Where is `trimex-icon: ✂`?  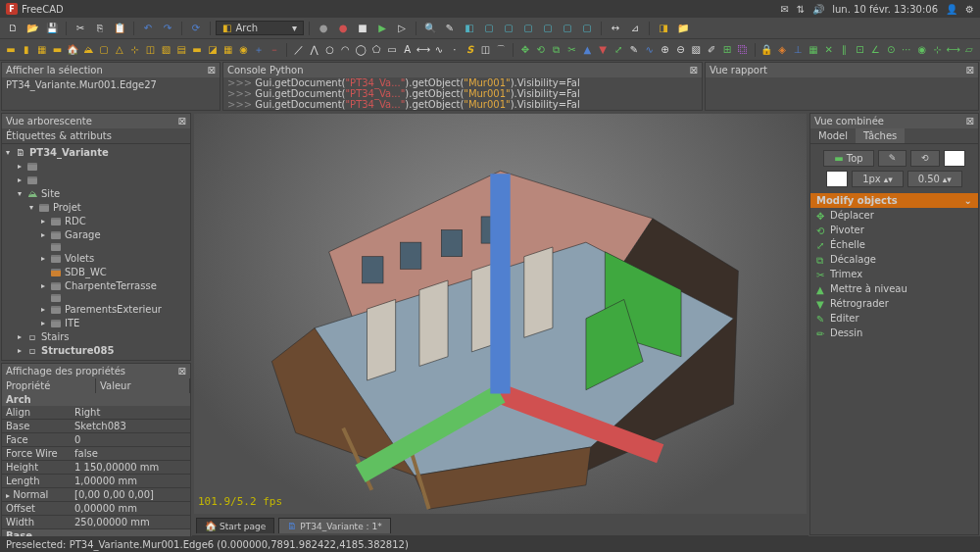
trimex-icon: ✂ is located at coordinates (572, 50).